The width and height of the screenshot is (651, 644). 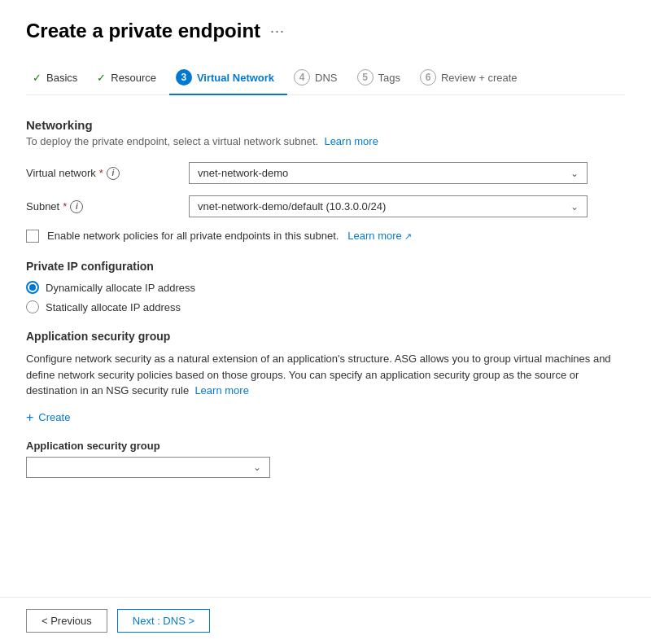 I want to click on subnet-label: Subnet * i, so click(x=107, y=207).